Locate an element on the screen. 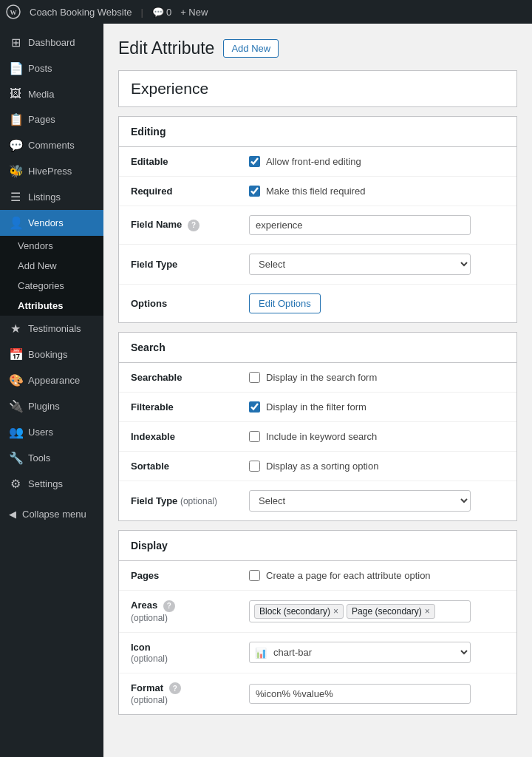  areas-help-icon: ? is located at coordinates (169, 606).